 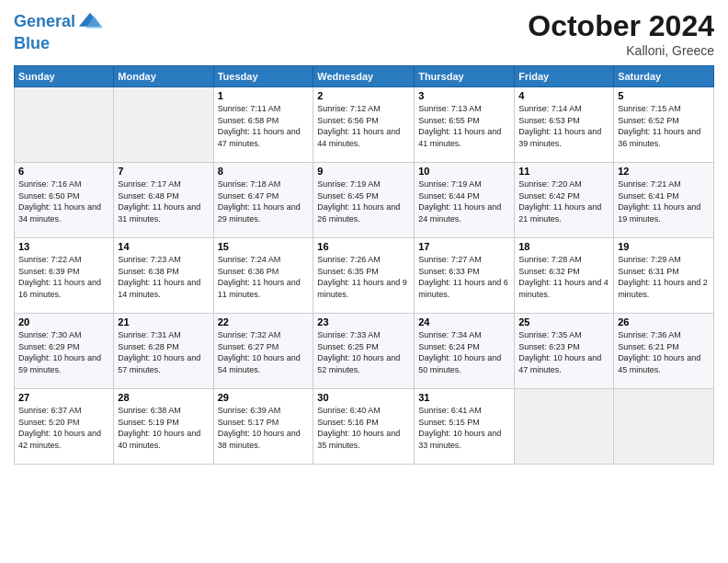 What do you see at coordinates (64, 397) in the screenshot?
I see `day-number: 27` at bounding box center [64, 397].